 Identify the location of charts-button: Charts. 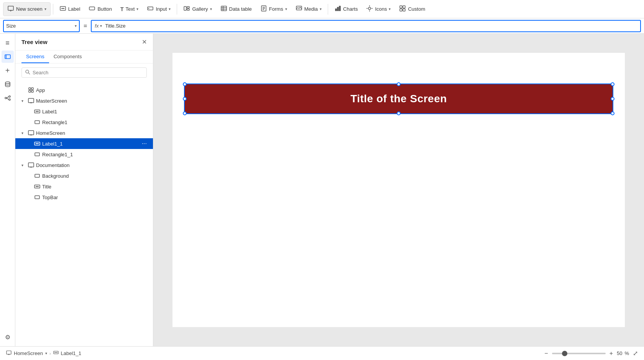
(346, 9).